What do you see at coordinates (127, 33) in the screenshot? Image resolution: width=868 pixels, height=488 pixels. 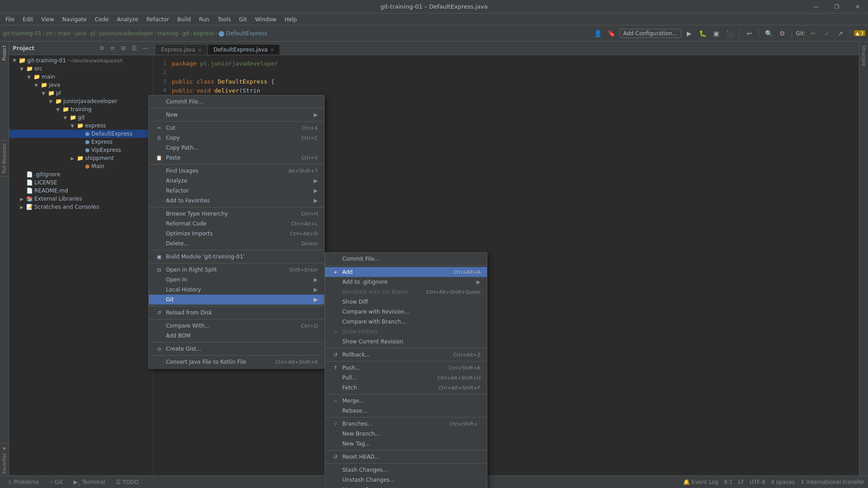 I see `breadcrumb-pkg: juniorjavadeveloper` at bounding box center [127, 33].